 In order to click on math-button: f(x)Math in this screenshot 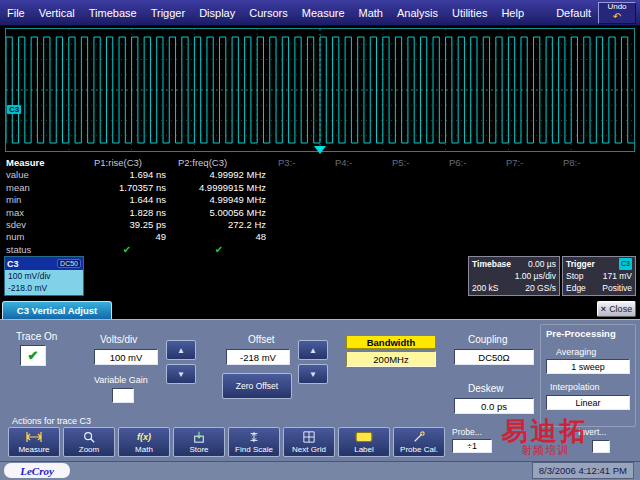, I will do `click(144, 442)`.